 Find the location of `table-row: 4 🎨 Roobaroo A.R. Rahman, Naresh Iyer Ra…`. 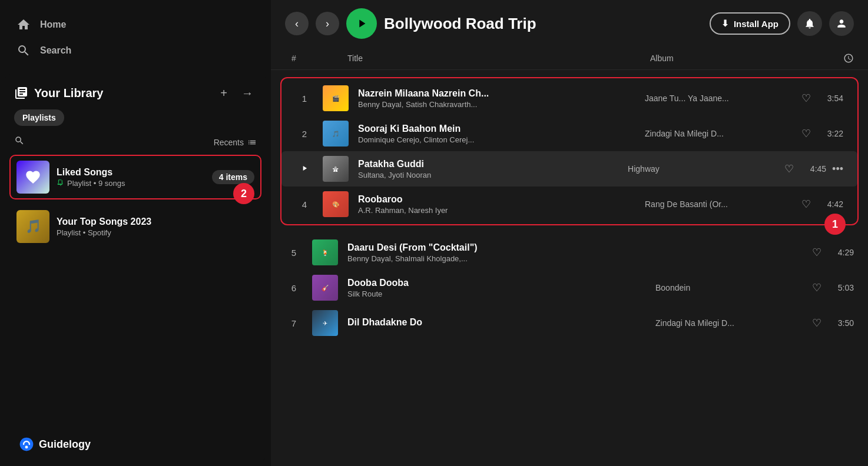

table-row: 4 🎨 Roobaroo A.R. Rahman, Naresh Iyer Ra… is located at coordinates (569, 204).